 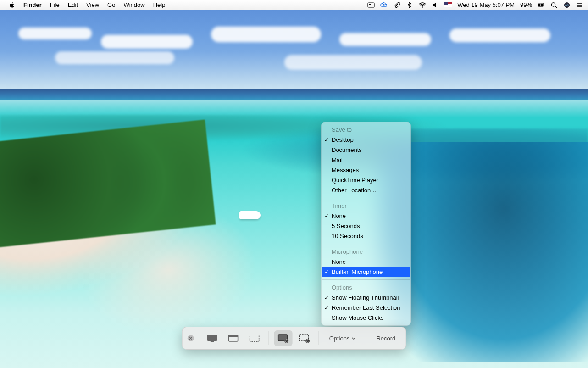 What do you see at coordinates (554, 5) in the screenshot?
I see `spotlight-icon` at bounding box center [554, 5].